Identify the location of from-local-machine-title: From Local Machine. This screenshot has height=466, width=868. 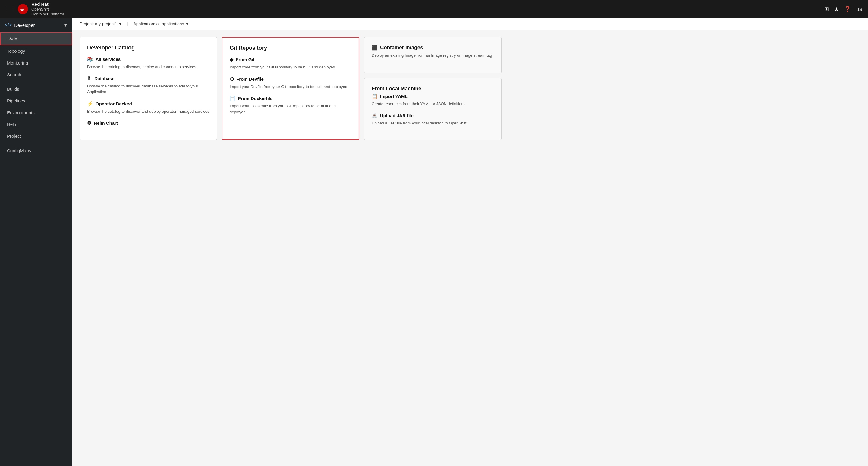
(433, 89).